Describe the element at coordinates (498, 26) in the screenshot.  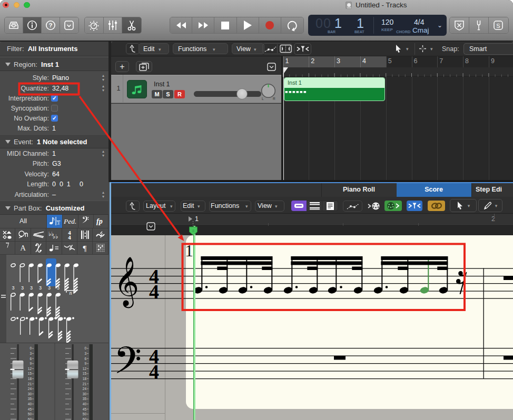
I see `svg-text: S` at that location.